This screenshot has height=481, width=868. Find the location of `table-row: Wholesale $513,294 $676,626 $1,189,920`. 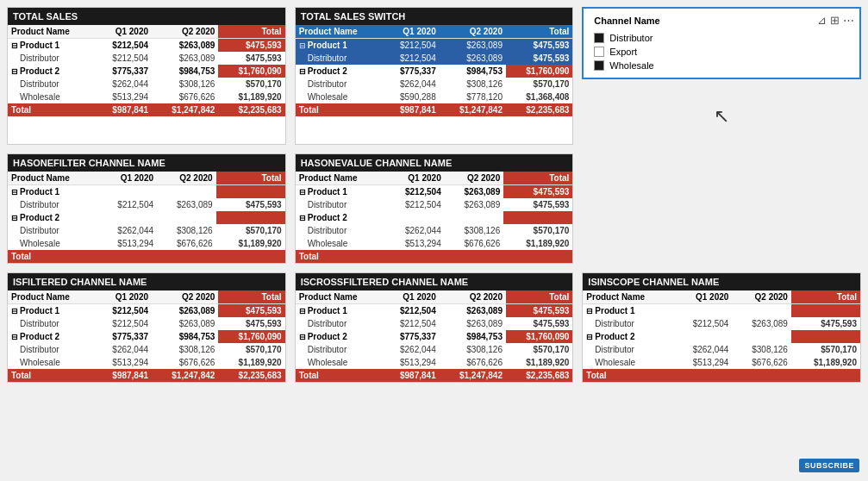

table-row: Wholesale $513,294 $676,626 $1,189,920 is located at coordinates (434, 362).